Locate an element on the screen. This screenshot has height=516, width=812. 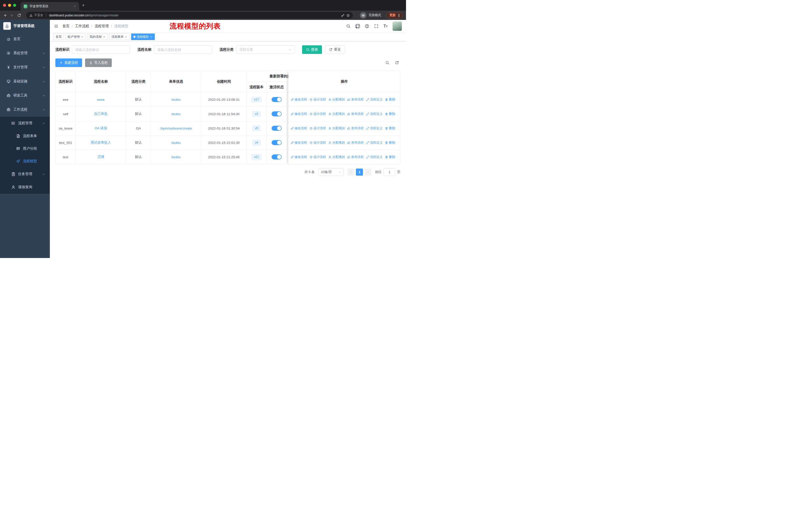
breadcrumb-workflow: 工作流程 is located at coordinates (82, 26).